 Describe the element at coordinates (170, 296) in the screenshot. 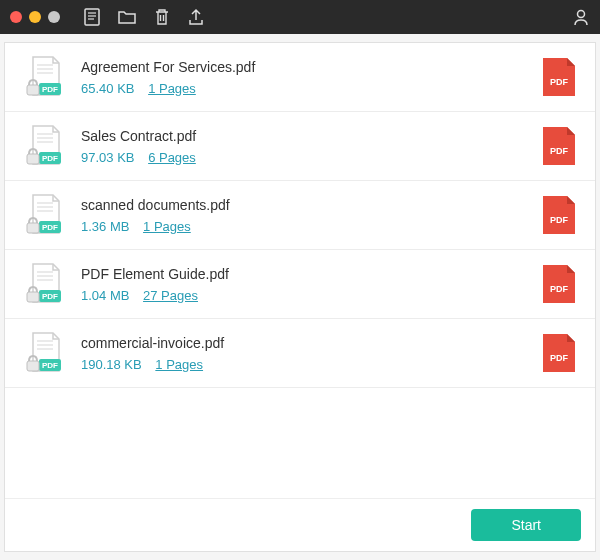

I see `file-pages-link: 27 Pages` at that location.